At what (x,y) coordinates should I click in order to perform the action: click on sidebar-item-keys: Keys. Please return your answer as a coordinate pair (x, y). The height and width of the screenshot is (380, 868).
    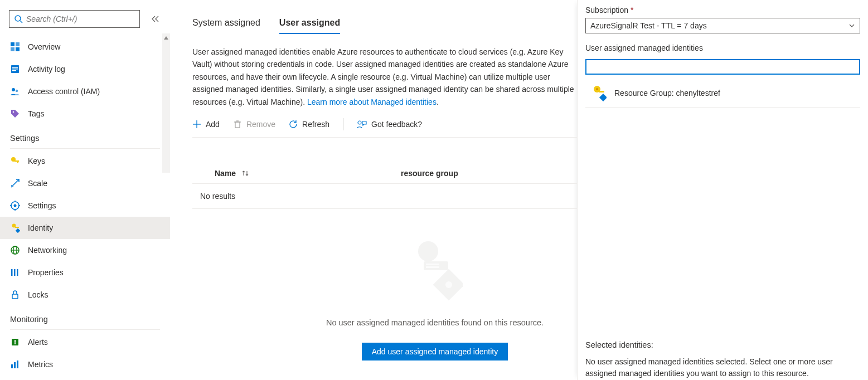
    Looking at the image, I should click on (85, 161).